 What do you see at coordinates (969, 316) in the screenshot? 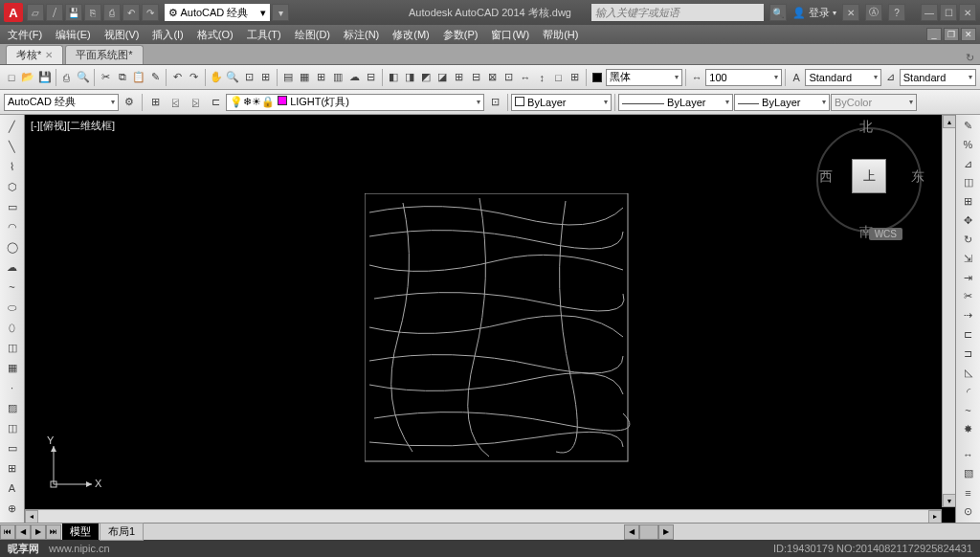
I see `extend-tool-icon: ⇢` at bounding box center [969, 316].